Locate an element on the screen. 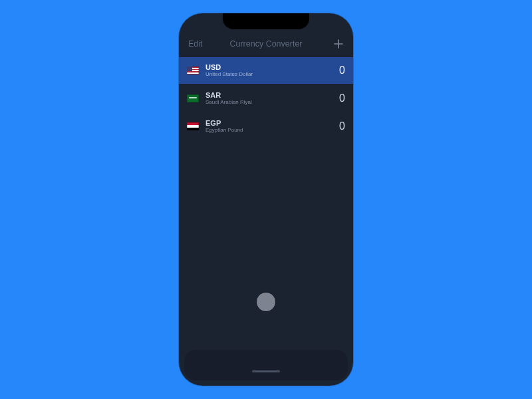 This screenshot has width=532, height=399. device-notch is located at coordinates (266, 21).